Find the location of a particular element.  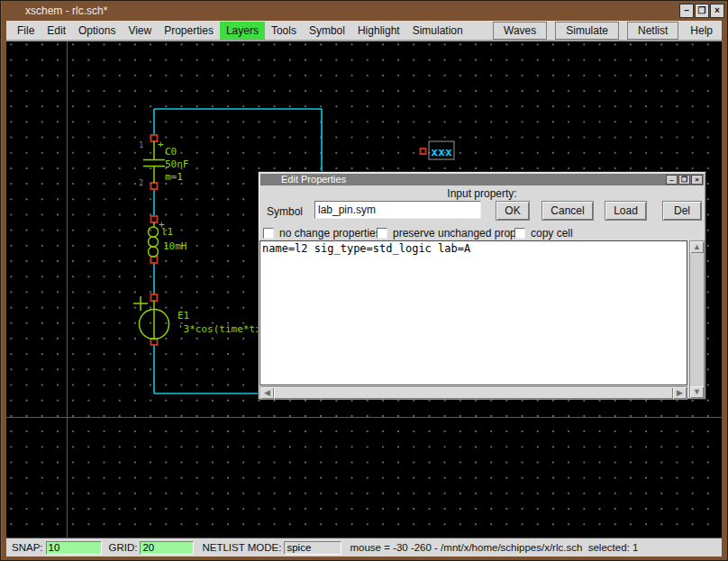

source-name: E1 is located at coordinates (184, 315).